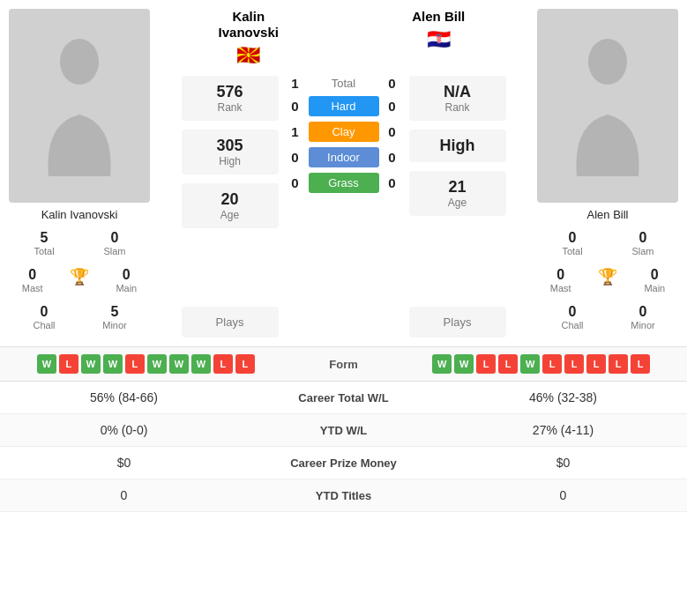  I want to click on right-main-label: Main, so click(654, 288).